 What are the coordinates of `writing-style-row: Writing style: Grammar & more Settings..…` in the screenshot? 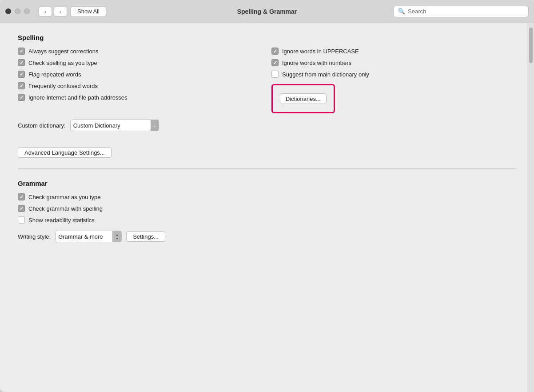 It's located at (267, 236).